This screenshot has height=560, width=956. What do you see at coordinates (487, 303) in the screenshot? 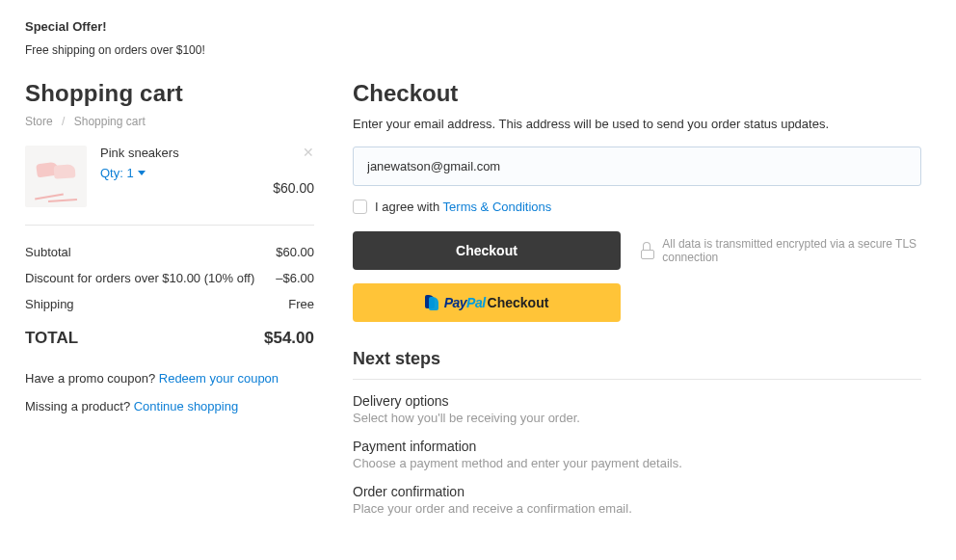
I see `paypal-checkout-button: PayPal Checkout` at bounding box center [487, 303].